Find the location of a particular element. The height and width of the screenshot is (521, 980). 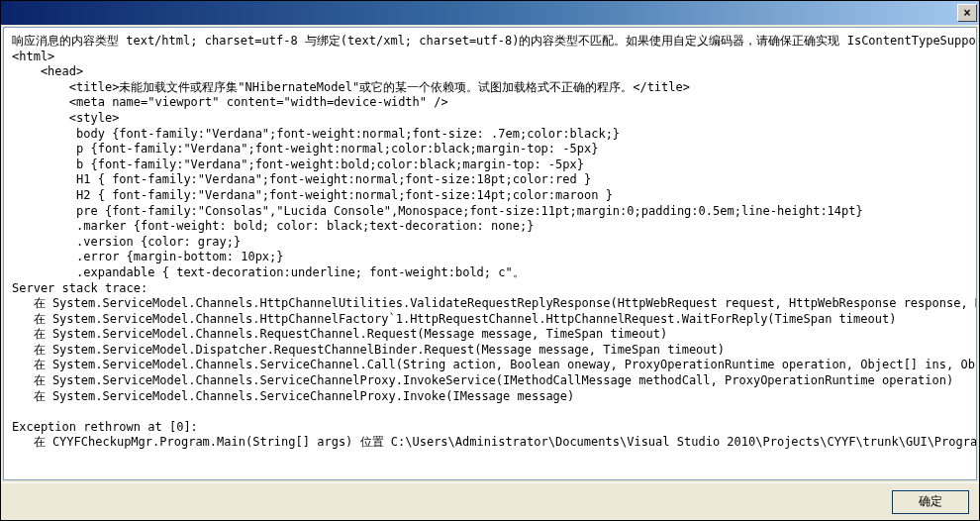

close-button: × is located at coordinates (967, 13).